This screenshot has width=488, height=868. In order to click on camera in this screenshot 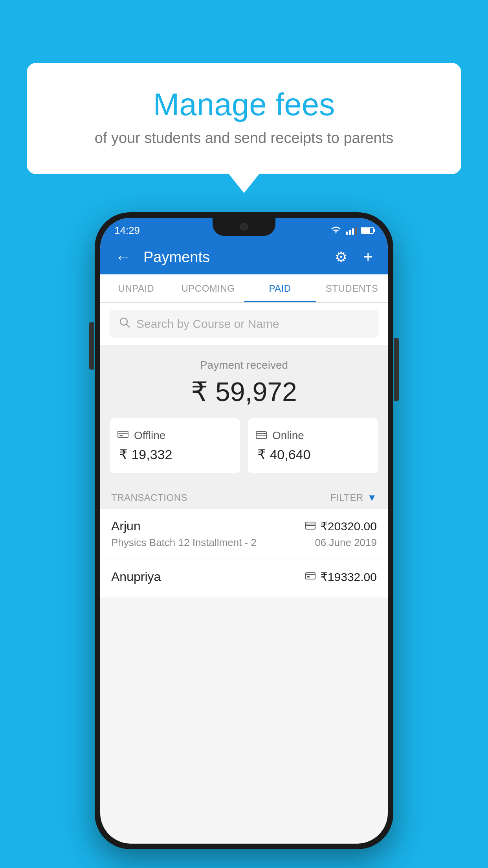, I will do `click(244, 227)`.